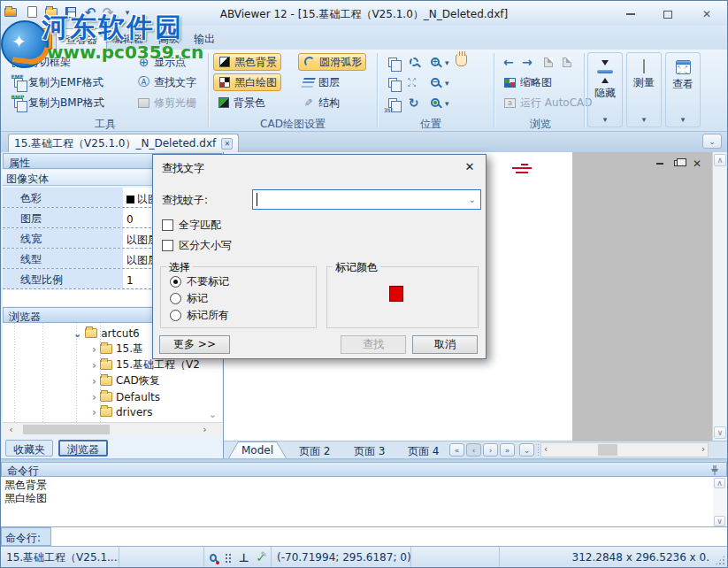 This screenshot has width=728, height=568. What do you see at coordinates (364, 503) in the screenshot?
I see `command-log: 黑色背景 黑白绘图` at bounding box center [364, 503].